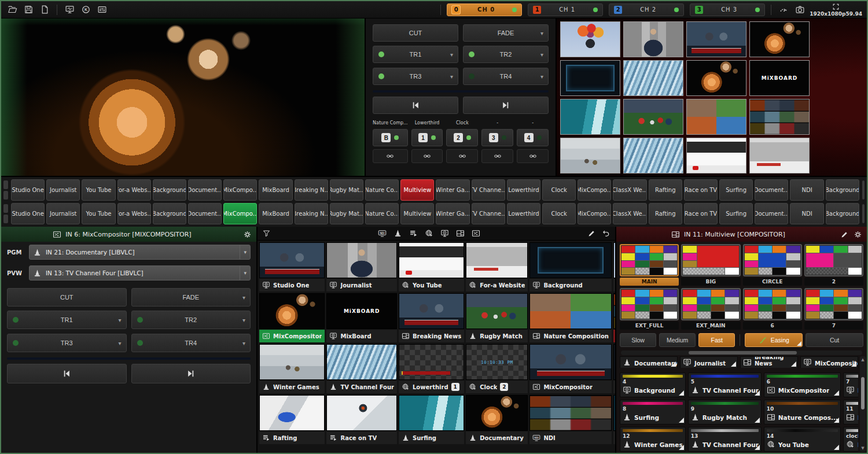 This screenshot has width=868, height=454. Describe the element at coordinates (802, 440) in the screenshot. I see `compositor-input-item: 14 You Tube` at that location.